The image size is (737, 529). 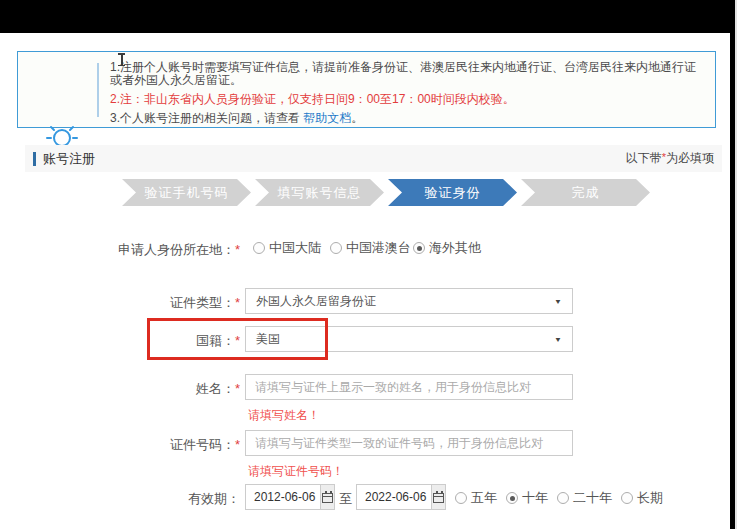 I want to click on nationality-label: 国籍：*, so click(x=135, y=341).